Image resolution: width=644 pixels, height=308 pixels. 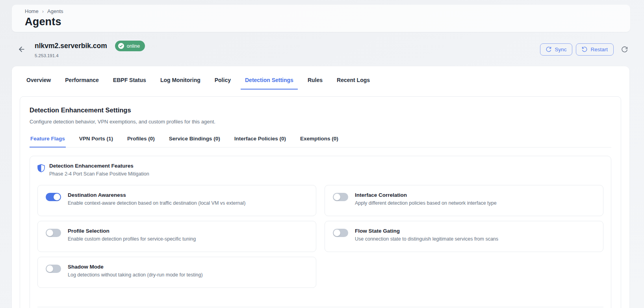 I want to click on tab-performance: Performance, so click(x=82, y=83).